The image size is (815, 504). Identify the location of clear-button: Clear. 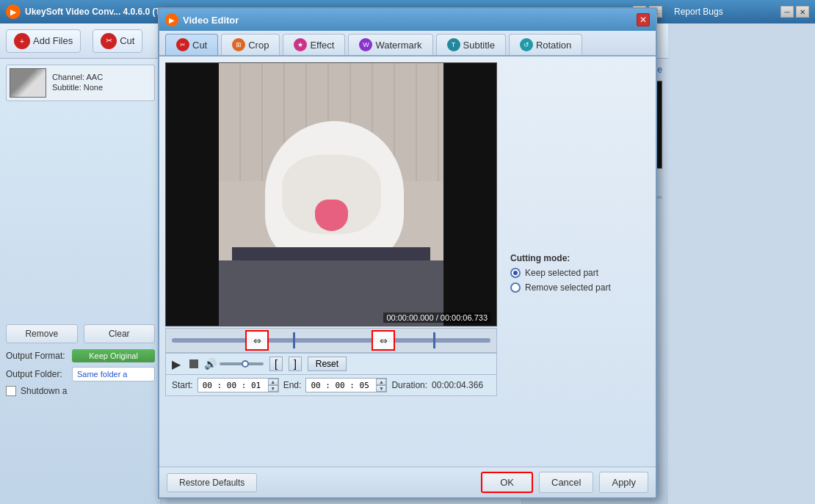
(120, 334).